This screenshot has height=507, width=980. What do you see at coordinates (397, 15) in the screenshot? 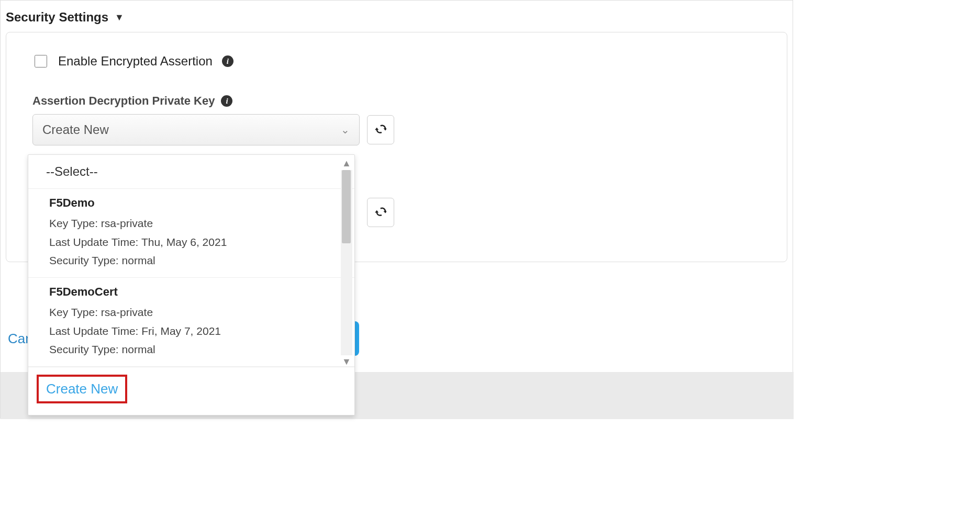
I see `section-header: Security Settings ▼` at bounding box center [397, 15].